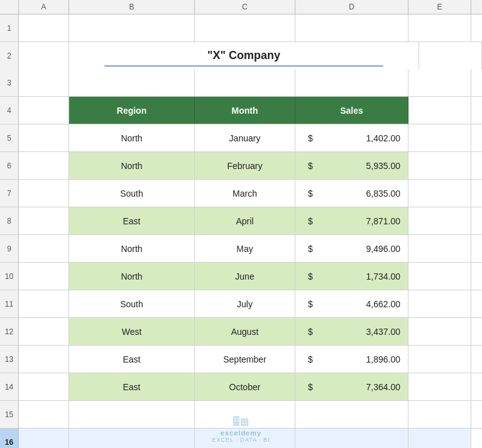  What do you see at coordinates (440, 138) in the screenshot?
I see `cell-e5` at bounding box center [440, 138].